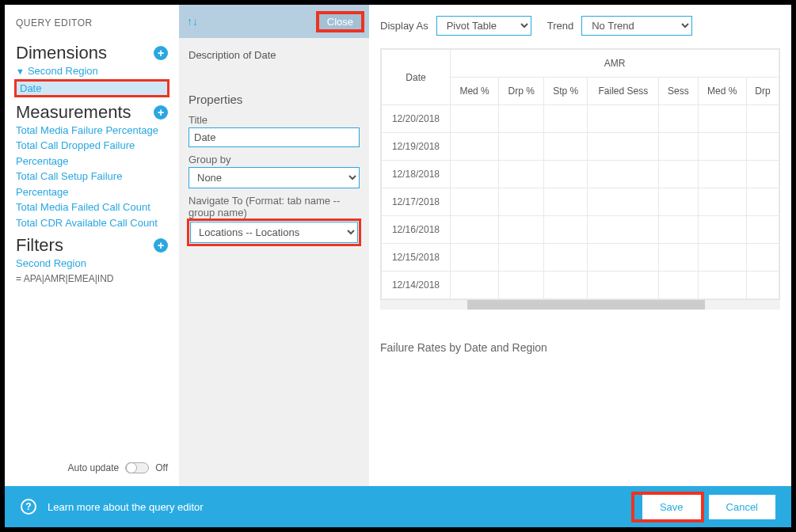 Image resolution: width=796 pixels, height=532 pixels. I want to click on table-row: 12/17/2018, so click(581, 203).